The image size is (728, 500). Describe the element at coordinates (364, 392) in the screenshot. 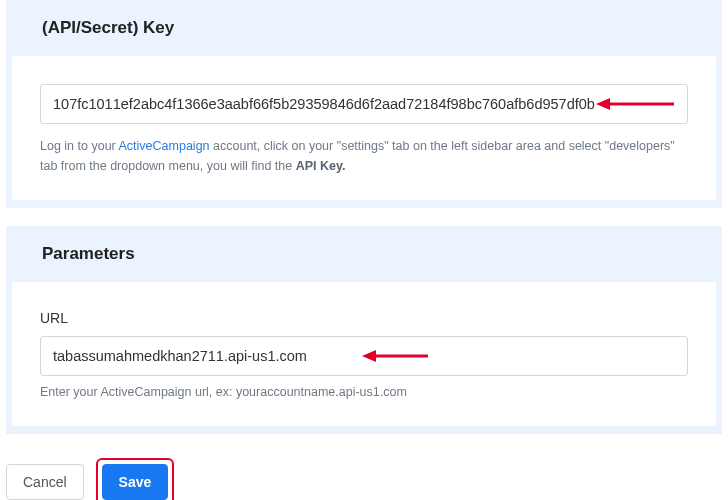

I see `url-help: Enter your ActiveCampaign url, ex: youra…` at that location.